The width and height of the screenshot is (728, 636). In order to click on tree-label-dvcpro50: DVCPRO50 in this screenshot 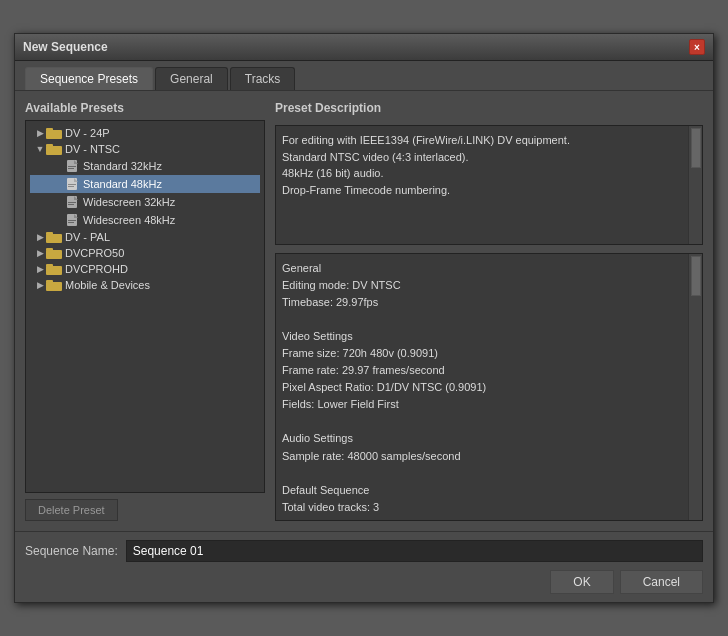, I will do `click(94, 253)`.